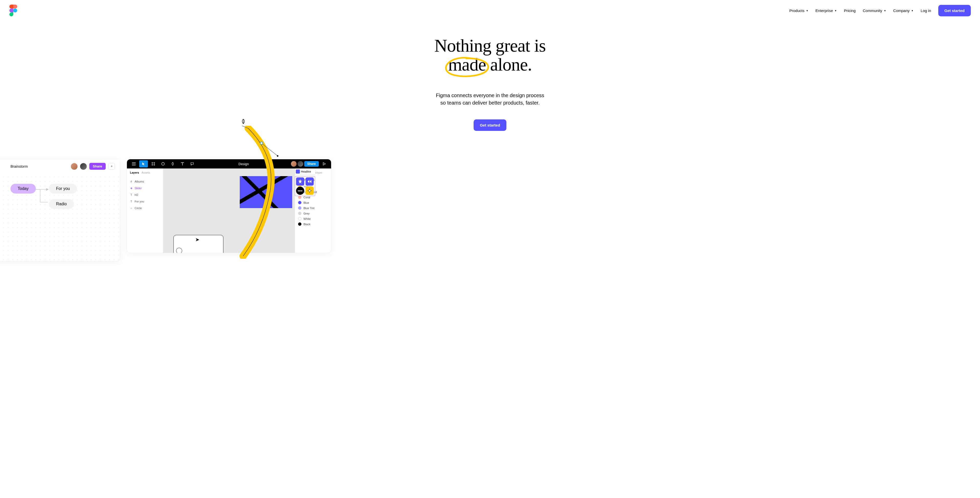  Describe the element at coordinates (139, 201) in the screenshot. I see `layer-label: For you` at that location.